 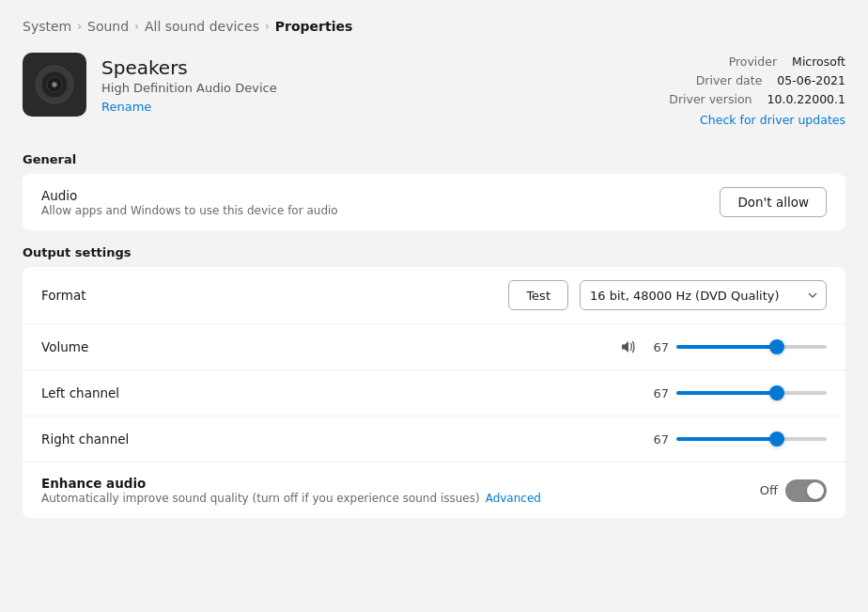 I want to click on format-row-control: Test 16 bit, 48000 Hz (DVD Quality) 16 b…, so click(x=667, y=295).